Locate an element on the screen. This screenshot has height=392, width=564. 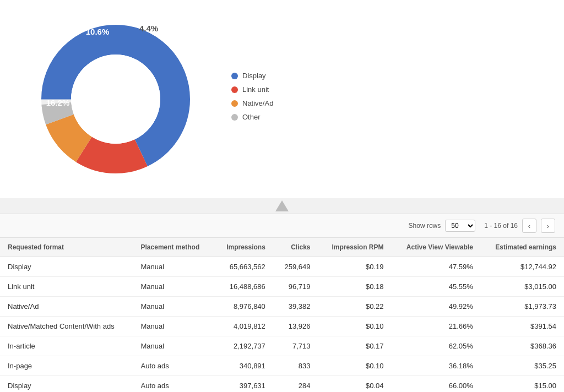
label-other: 4.4% is located at coordinates (149, 29).